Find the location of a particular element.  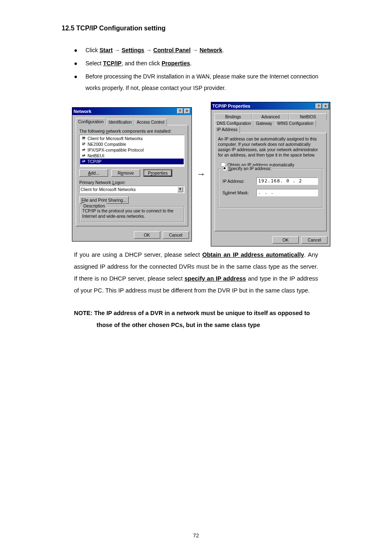

section-title: 12.5 TCP/IP Configuration setting is located at coordinates (196, 28).